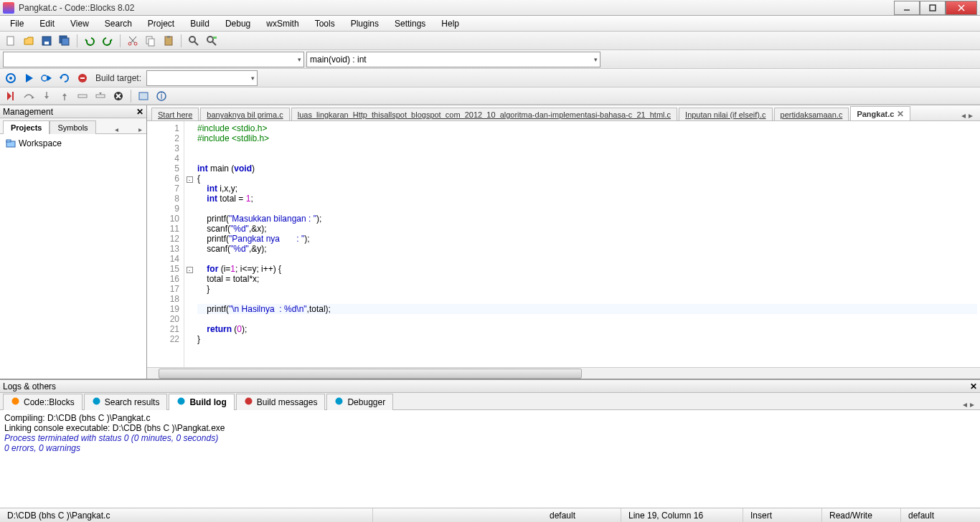 The width and height of the screenshot is (980, 522). I want to click on logs-tab-build-messages: Build messages, so click(281, 402).